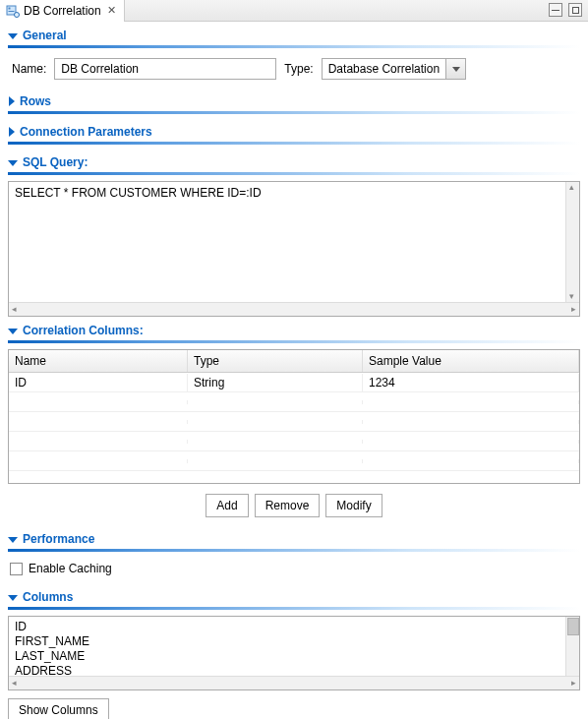 The width and height of the screenshot is (588, 719). Describe the element at coordinates (354, 506) in the screenshot. I see `modify-button: Modify` at that location.